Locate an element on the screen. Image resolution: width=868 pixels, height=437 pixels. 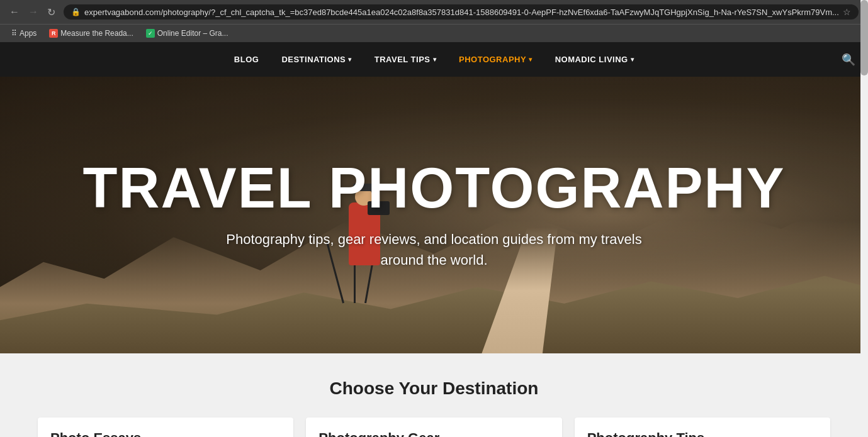
card-photography-gear: Photography Gear is located at coordinates (434, 428).